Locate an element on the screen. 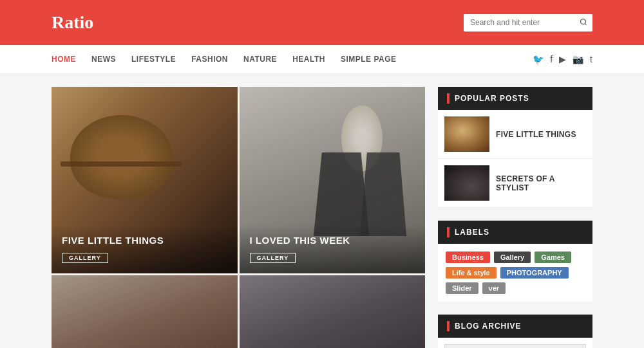  nav-health: HEALTH is located at coordinates (309, 59).